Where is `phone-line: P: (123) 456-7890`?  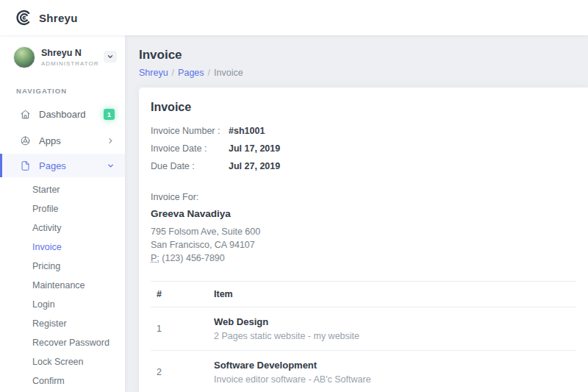 phone-line: P: (123) 456-7890 is located at coordinates (363, 259).